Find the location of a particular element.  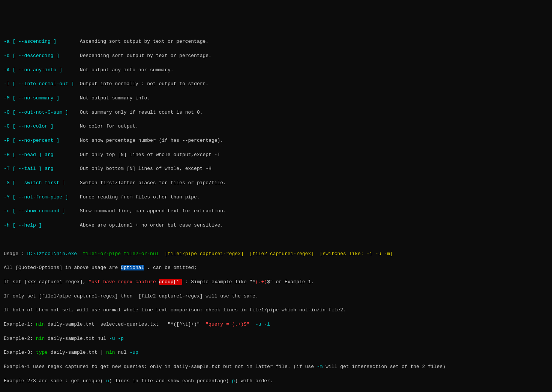

line-2: -d [ --descending ] Descending sort outp… is located at coordinates (276, 56).